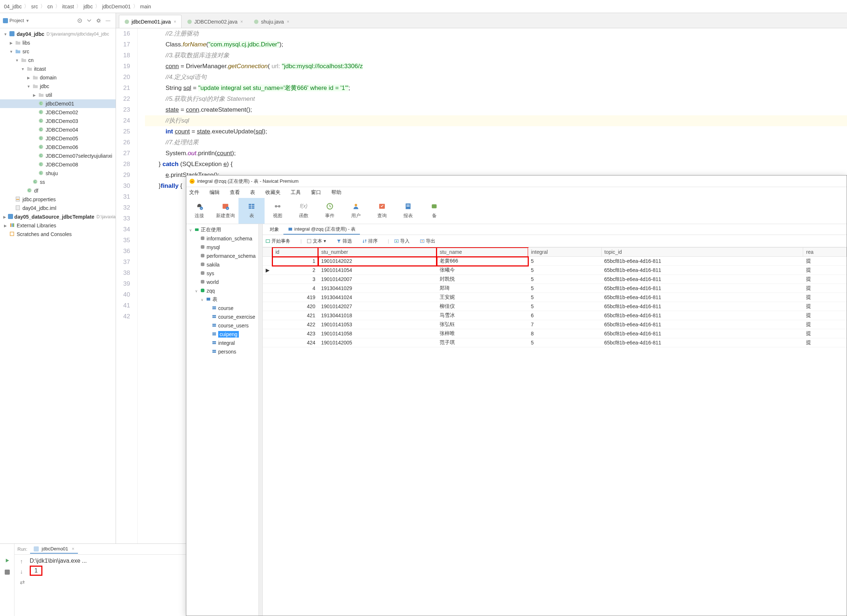 This screenshot has width=847, height=616. I want to click on tree-item-ss: Css, so click(58, 182).